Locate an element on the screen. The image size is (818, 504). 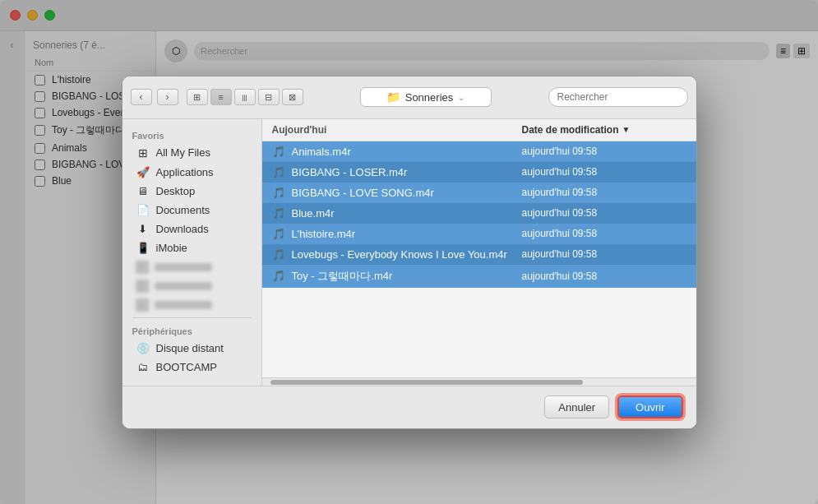
file-row-animals: 🎵 Animals.m4r aujourd'hui 09:58 is located at coordinates (479, 151).